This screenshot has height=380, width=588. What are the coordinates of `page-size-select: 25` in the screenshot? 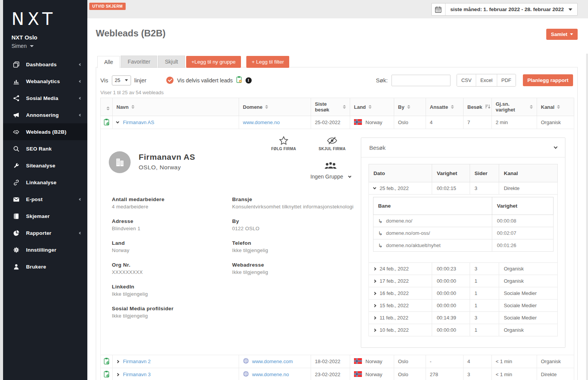 It's located at (121, 80).